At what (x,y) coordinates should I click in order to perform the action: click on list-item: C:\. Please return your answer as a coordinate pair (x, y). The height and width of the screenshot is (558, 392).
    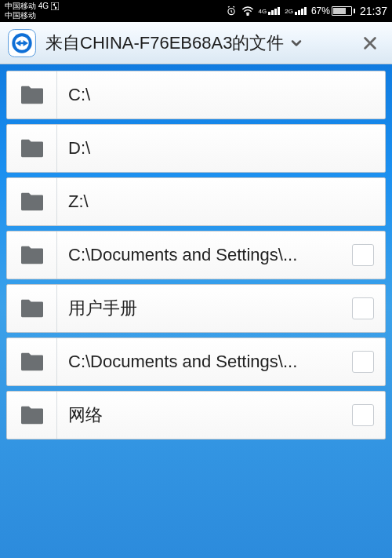
    Looking at the image, I should click on (196, 95).